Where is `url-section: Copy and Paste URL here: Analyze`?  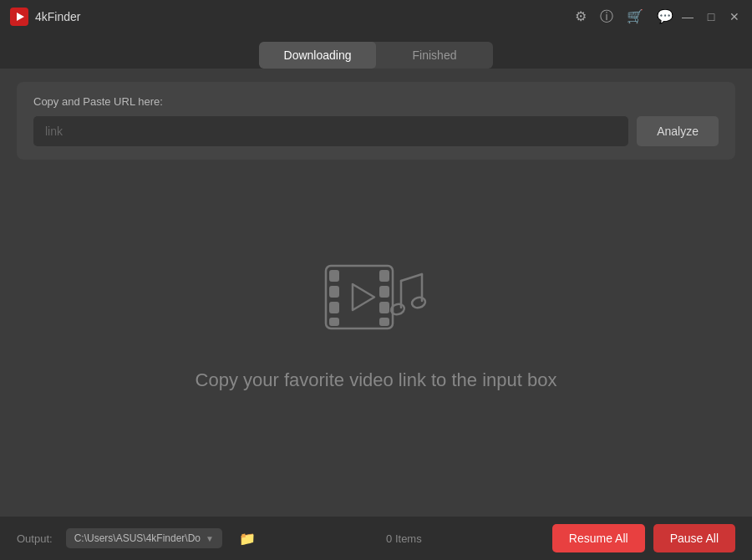 url-section: Copy and Paste URL here: Analyze is located at coordinates (376, 120).